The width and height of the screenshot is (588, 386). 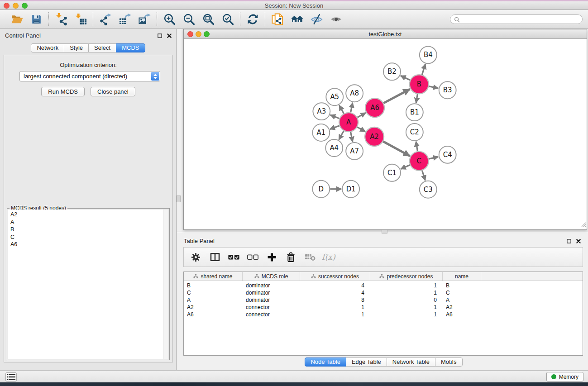 What do you see at coordinates (428, 55) in the screenshot?
I see `node-B4: B4` at bounding box center [428, 55].